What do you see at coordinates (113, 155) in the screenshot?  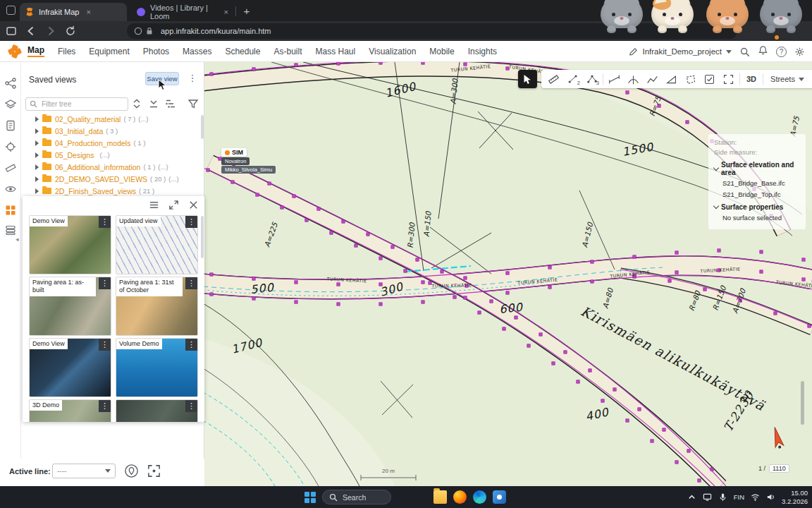 I see `tree-item: 05_Designs(...)` at bounding box center [113, 155].